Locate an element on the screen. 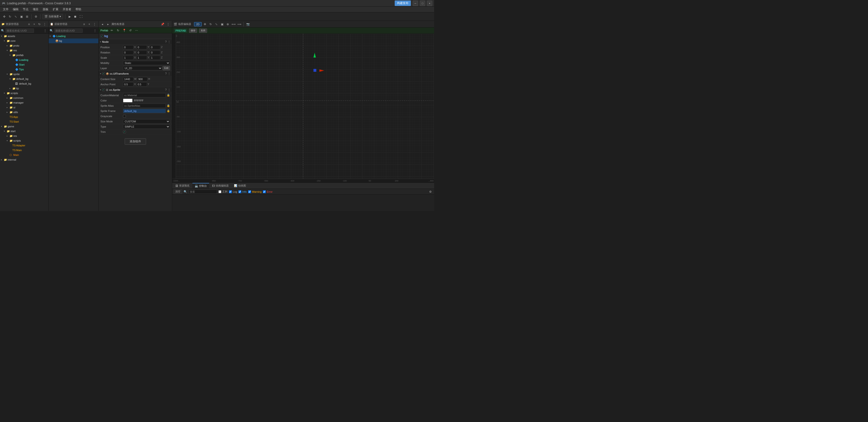 The height and width of the screenshot is (422, 868). asset-tree-item-tip: ▸ 📁 tip is located at coordinates (24, 88).